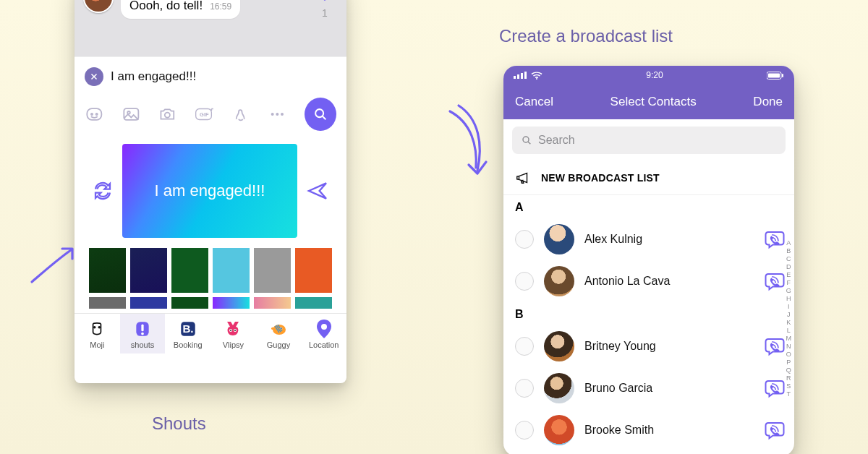 The height and width of the screenshot is (454, 868). Describe the element at coordinates (649, 430) in the screenshot. I see `contact-row: Brooke Smith` at that location.